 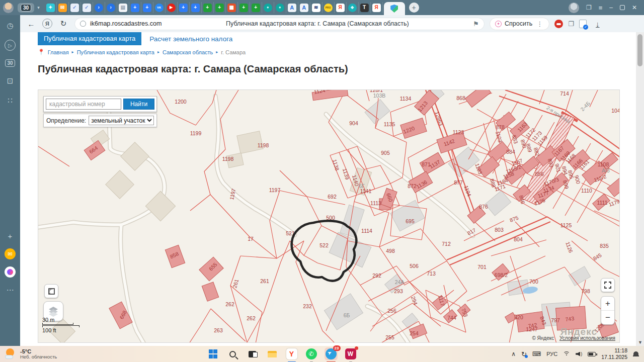 What do you see at coordinates (365, 8) in the screenshot?
I see `browser-tab: Т` at bounding box center [365, 8].